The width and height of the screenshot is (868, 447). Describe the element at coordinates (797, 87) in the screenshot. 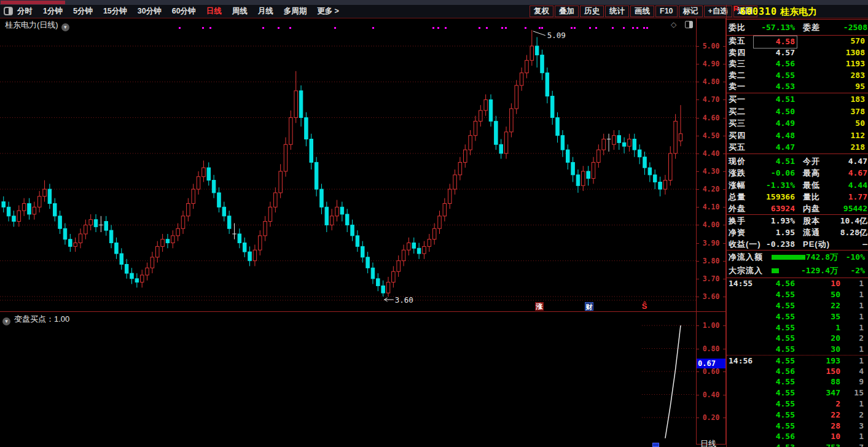

I see `ask-row: 卖一4.5395` at that location.